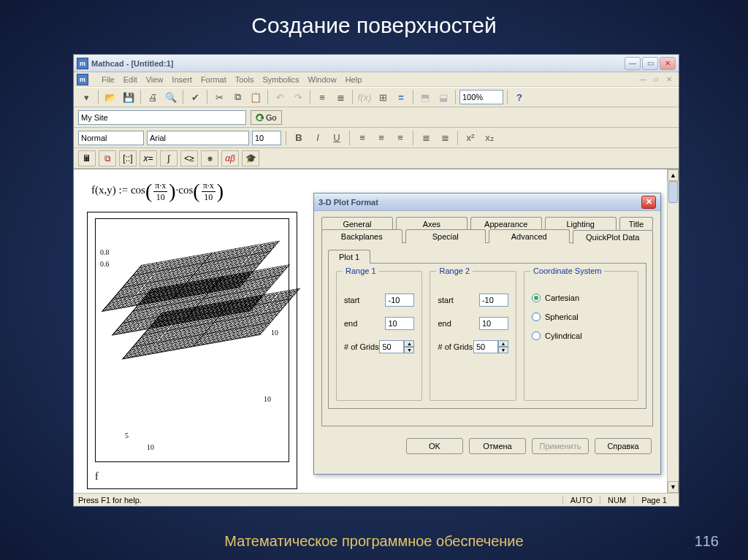  I want to click on superscript-icon: x², so click(470, 138).